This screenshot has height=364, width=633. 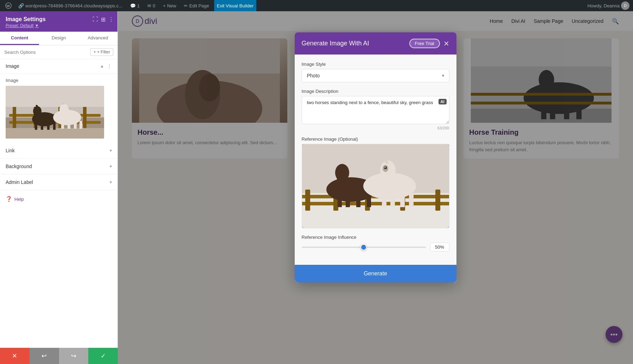 I want to click on image-style-group: Image Style Photo Illustration Painting …, so click(x=376, y=72).